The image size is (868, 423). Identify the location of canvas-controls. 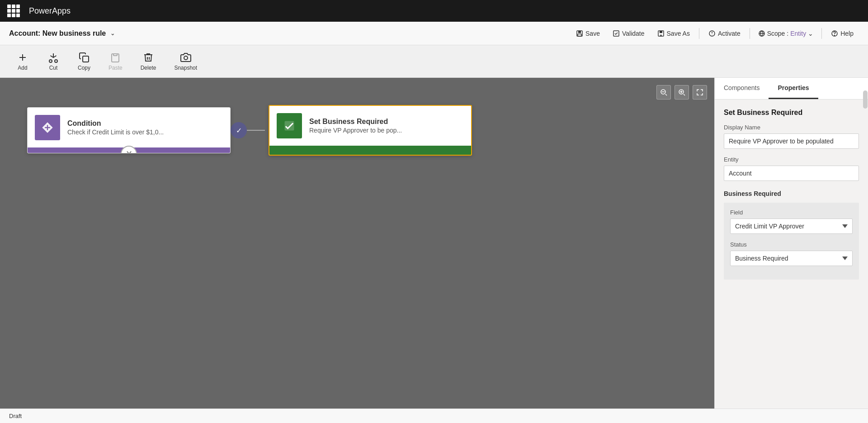
(682, 92).